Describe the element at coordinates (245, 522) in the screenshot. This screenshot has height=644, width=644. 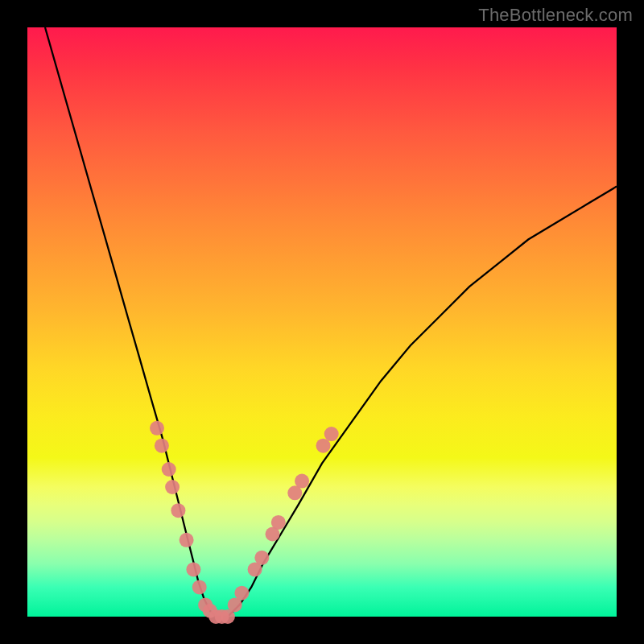
I see `marker-layer` at that location.